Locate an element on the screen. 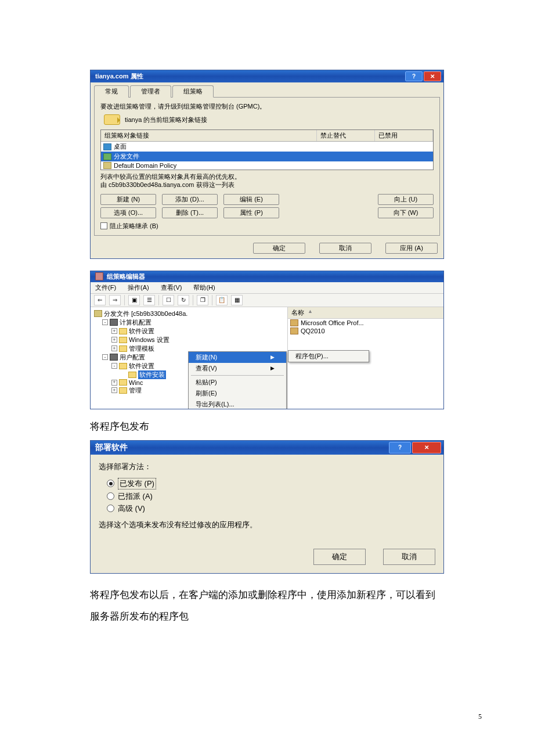 The height and width of the screenshot is (756, 534). menu-bar: 文件(F) 操作(A) 查看(V) 帮助(H) is located at coordinates (267, 288).